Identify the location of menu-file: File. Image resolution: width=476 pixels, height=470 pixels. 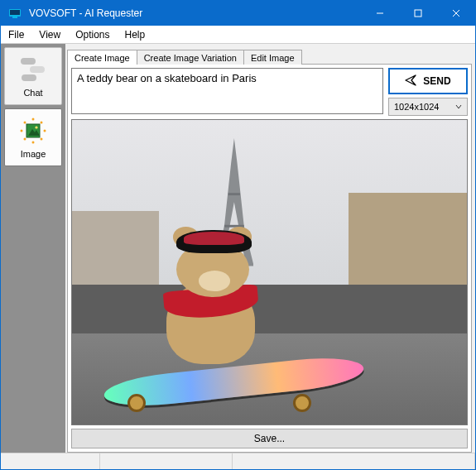
(17, 35).